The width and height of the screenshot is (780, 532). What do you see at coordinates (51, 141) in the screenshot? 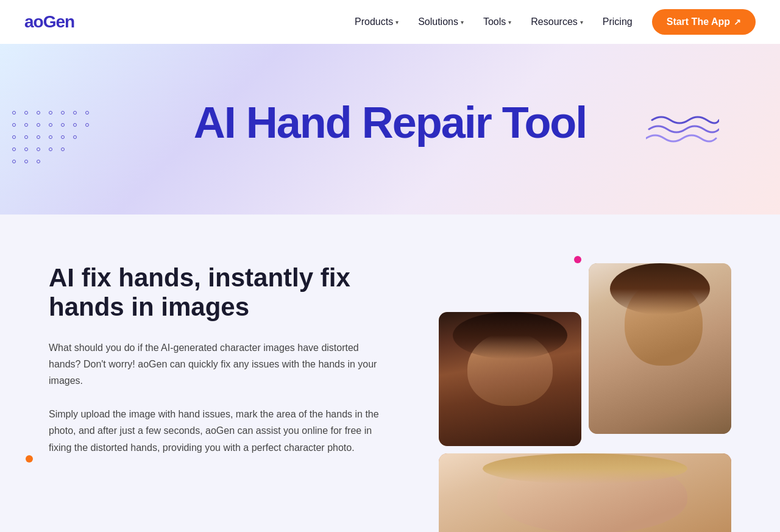
I see `dot-grid-decoration` at bounding box center [51, 141].